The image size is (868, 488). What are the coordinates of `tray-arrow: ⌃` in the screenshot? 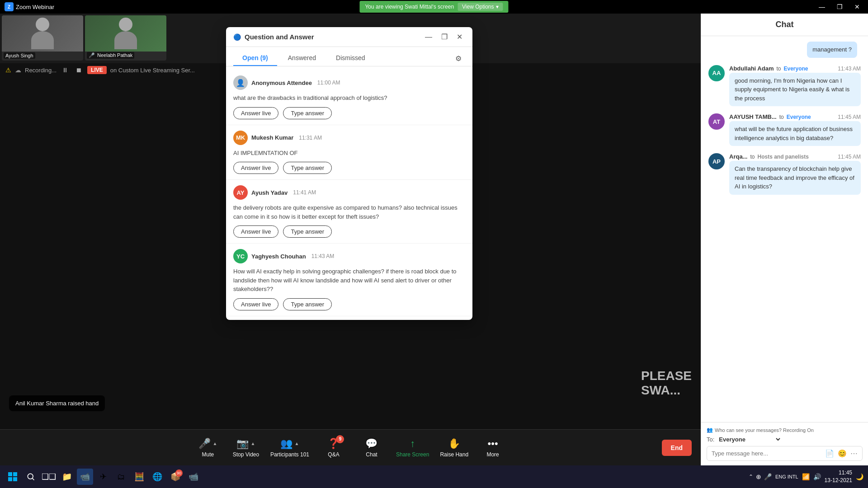 It's located at (751, 477).